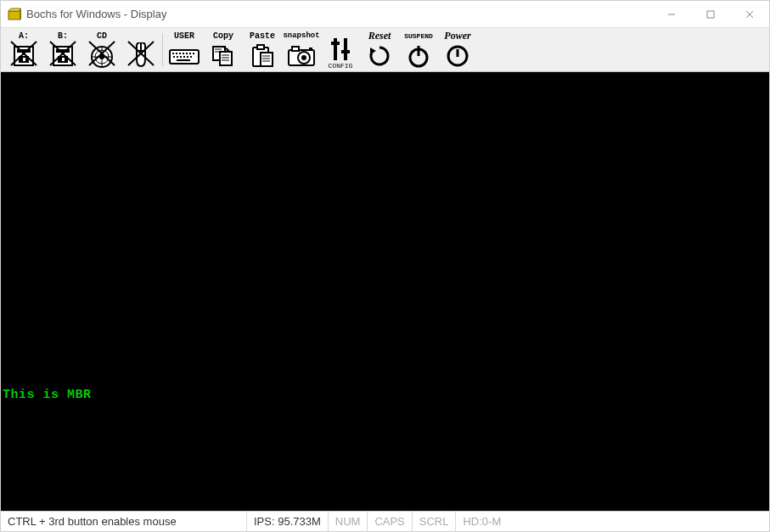  Describe the element at coordinates (262, 56) in the screenshot. I see `paste-icon` at that location.